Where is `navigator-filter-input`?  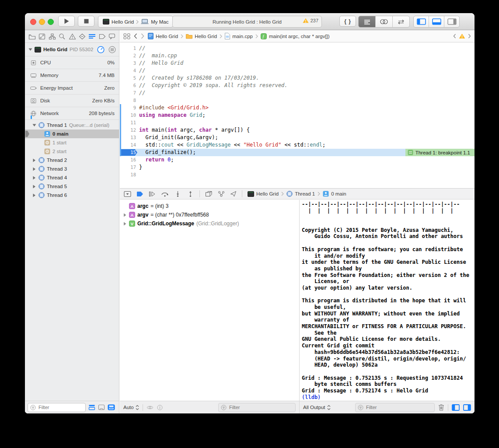
navigator-filter-input is located at coordinates (60, 407).